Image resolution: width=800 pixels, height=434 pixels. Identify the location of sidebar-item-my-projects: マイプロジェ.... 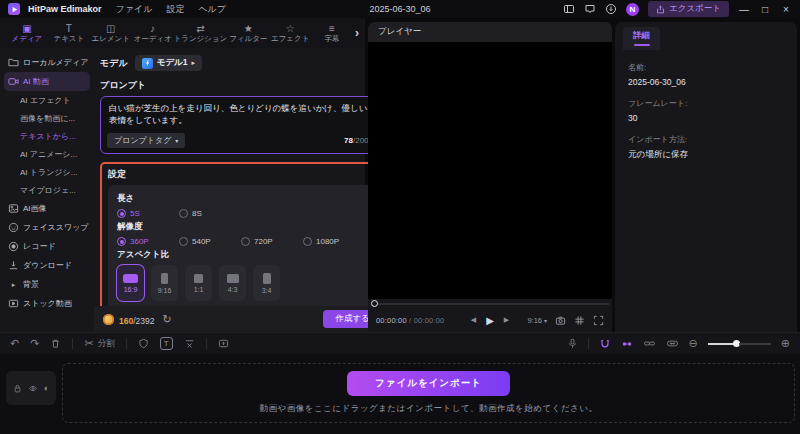
(47, 190).